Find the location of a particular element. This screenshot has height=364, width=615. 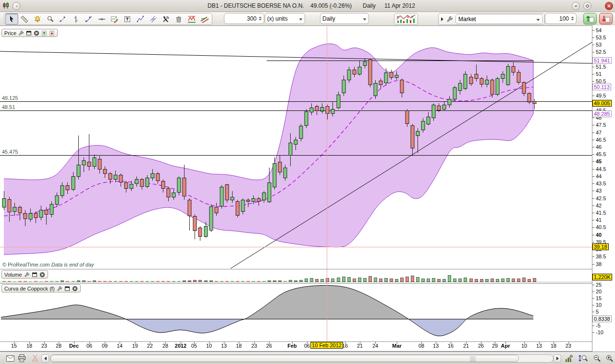

timeframe-dropdown: Daily is located at coordinates (344, 18).